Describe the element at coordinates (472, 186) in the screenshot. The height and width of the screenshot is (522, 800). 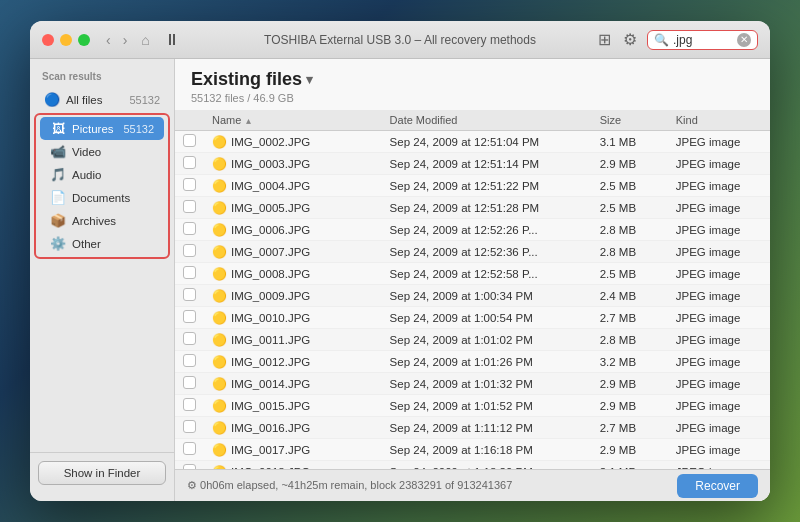
I see `table-row: 🟡IMG_0004.JPG Sep 24, 2009 at 12:51:22 P…` at that location.